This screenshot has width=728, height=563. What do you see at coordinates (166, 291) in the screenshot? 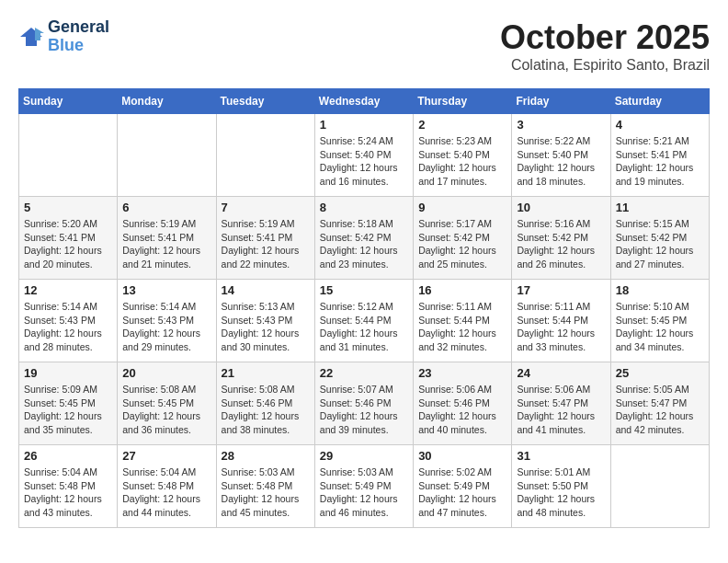
I see `day-number: 13` at bounding box center [166, 291].